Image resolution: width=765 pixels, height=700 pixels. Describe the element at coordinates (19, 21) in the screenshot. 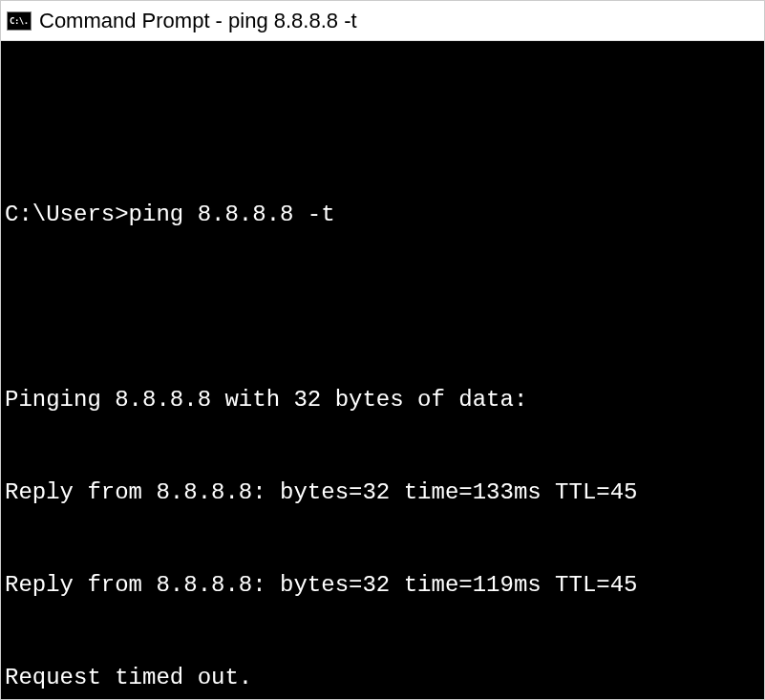

I see `cmd-icon: C:\.` at that location.